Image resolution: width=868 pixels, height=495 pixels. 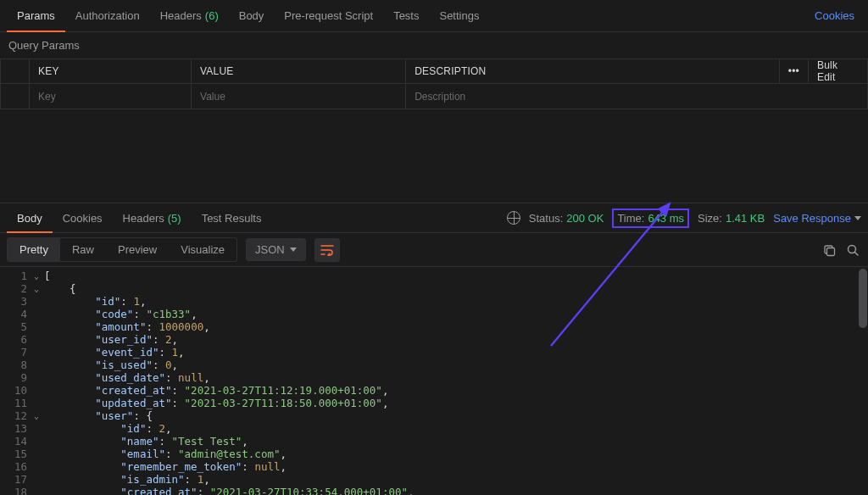 I want to click on col-key: KEY, so click(x=110, y=71).